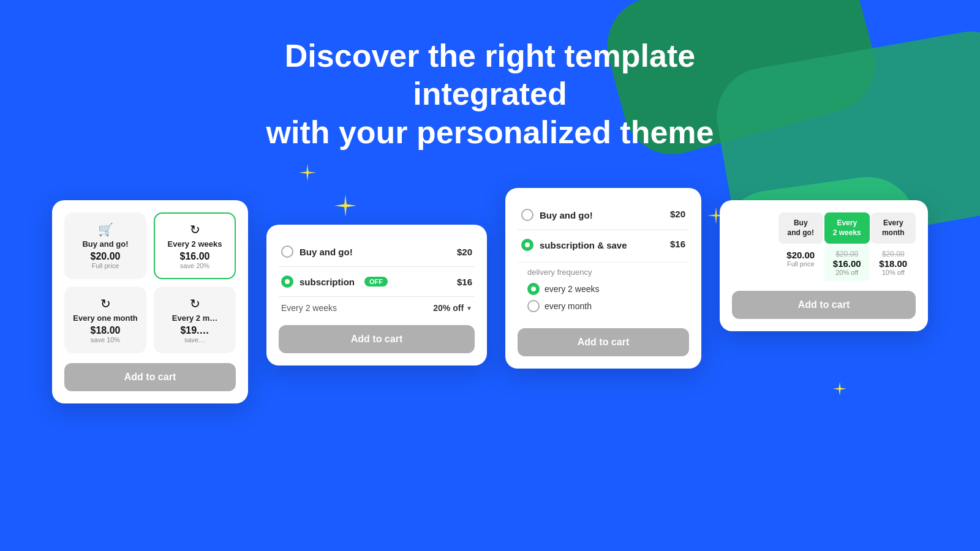  I want to click on table-header-empty, so click(755, 228).